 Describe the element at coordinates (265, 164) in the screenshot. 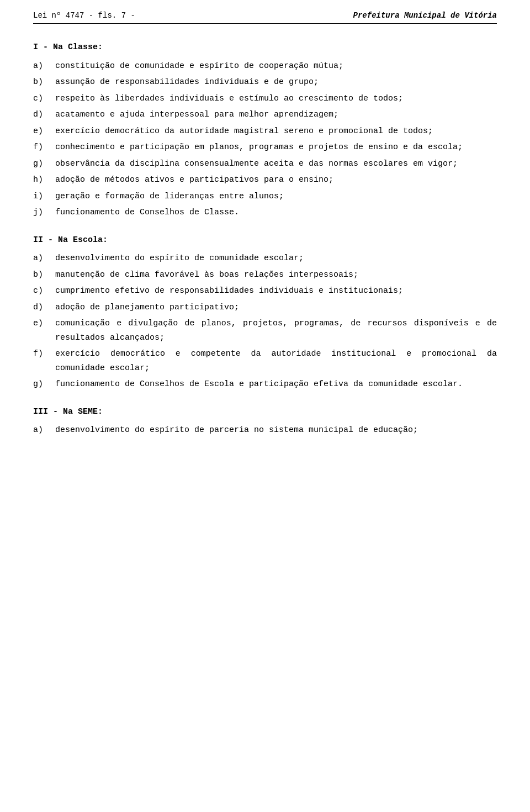

I see `list-item: g) observância da disciplina consensualm…` at that location.